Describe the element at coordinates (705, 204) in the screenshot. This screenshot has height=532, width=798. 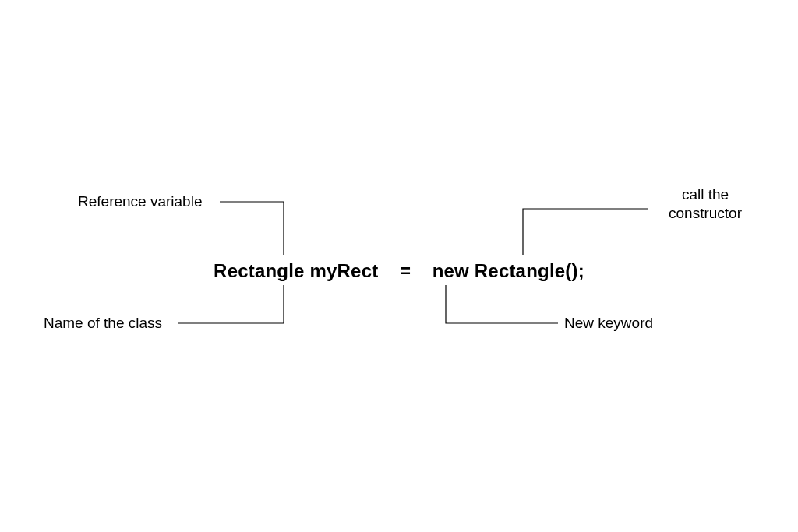
I see `label-call-constructor: call the constructor` at that location.